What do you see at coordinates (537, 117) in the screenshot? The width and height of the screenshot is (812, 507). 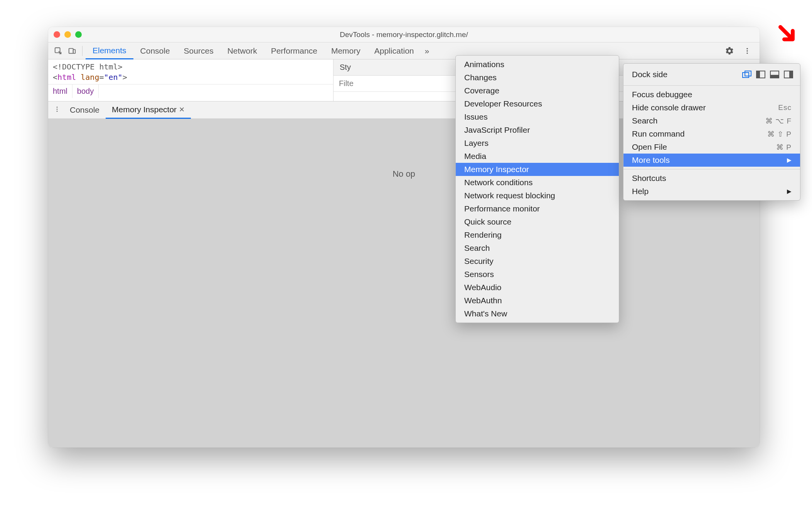 I see `tools-item-issues: Issues` at bounding box center [537, 117].